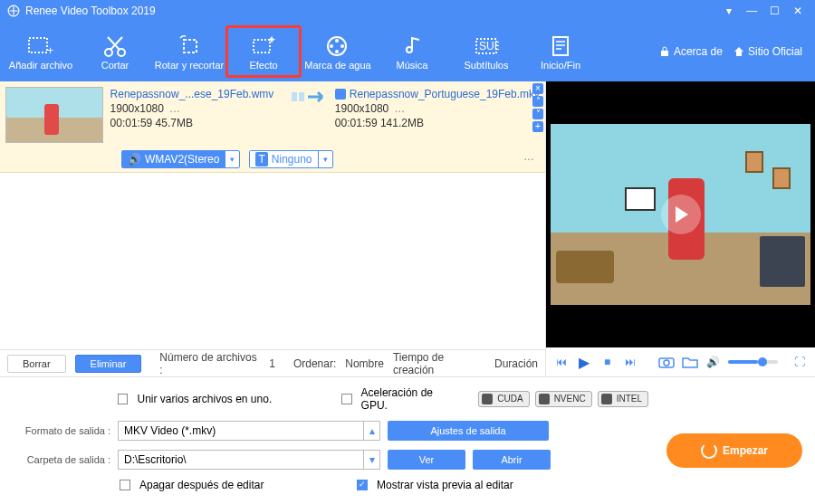  I want to click on delete-button: Borrar, so click(36, 364).